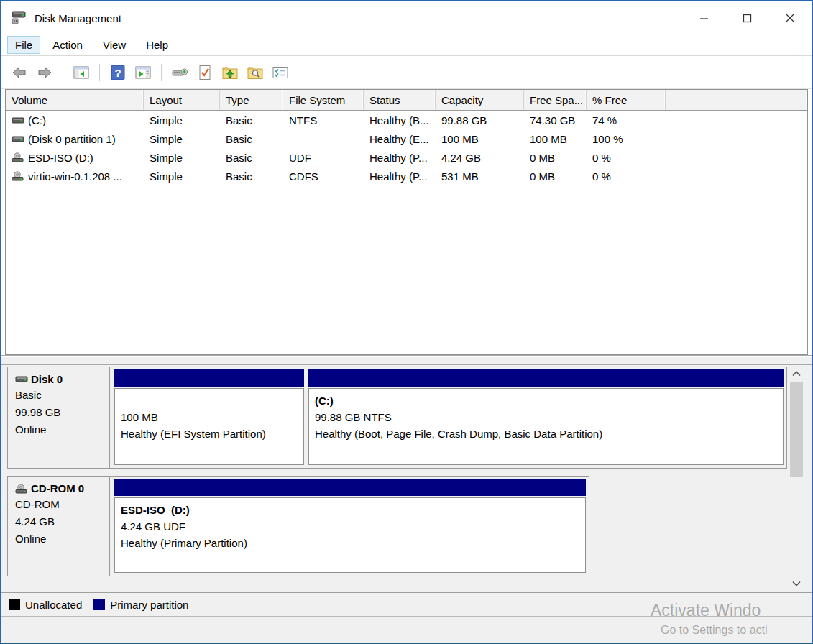 The image size is (813, 644). Describe the element at coordinates (280, 73) in the screenshot. I see `checklist-button` at that location.